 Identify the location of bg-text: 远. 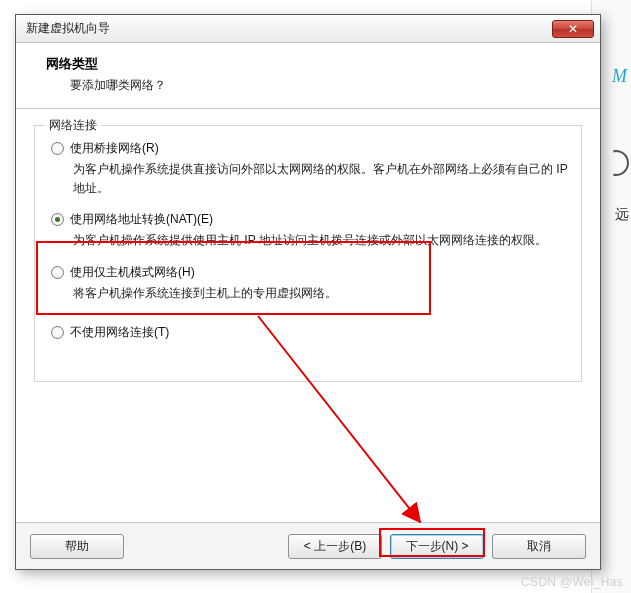
(622, 215).